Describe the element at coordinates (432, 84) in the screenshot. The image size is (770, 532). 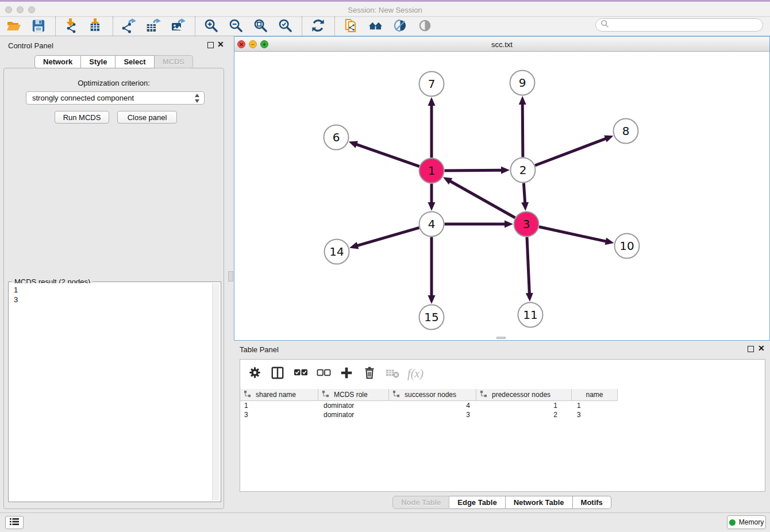
I see `node-7: 7` at that location.